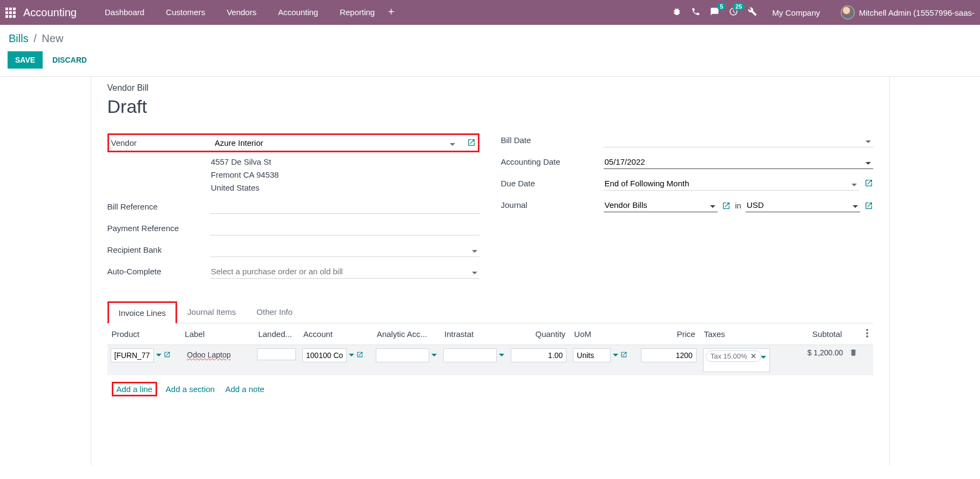 Image resolution: width=980 pixels, height=479 pixels. Describe the element at coordinates (217, 355) in the screenshot. I see `label-cell: Odoo Laptop` at that location.